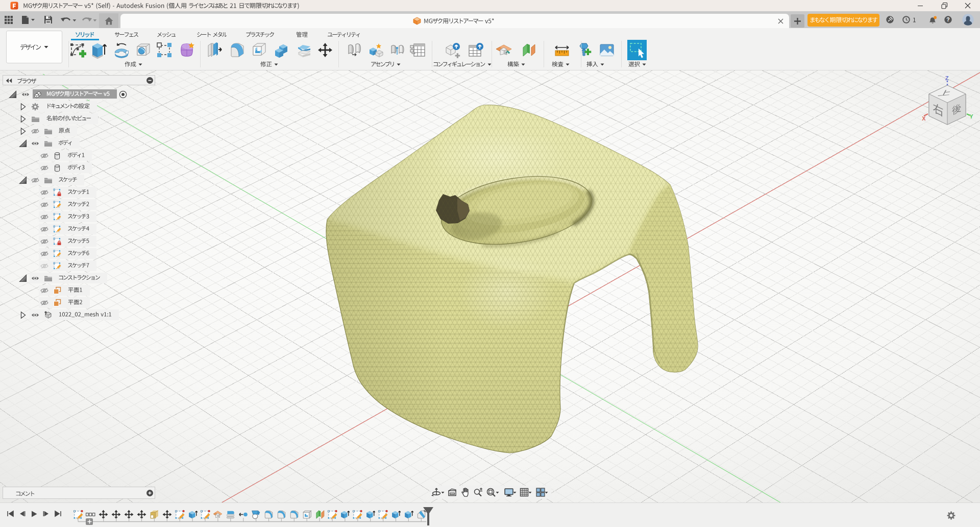  What do you see at coordinates (529, 50) in the screenshot?
I see `ribbon-tool-offset-plane` at bounding box center [529, 50].